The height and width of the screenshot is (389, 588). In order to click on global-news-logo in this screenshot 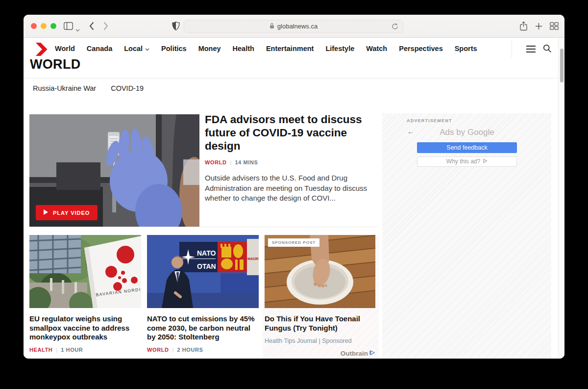, I will do `click(41, 50)`.